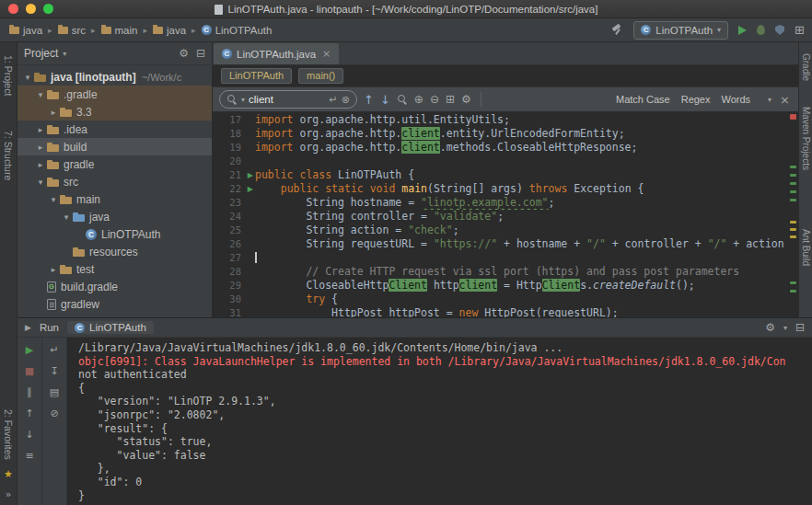  I want to click on console-settings-icon: ≡, so click(29, 456).